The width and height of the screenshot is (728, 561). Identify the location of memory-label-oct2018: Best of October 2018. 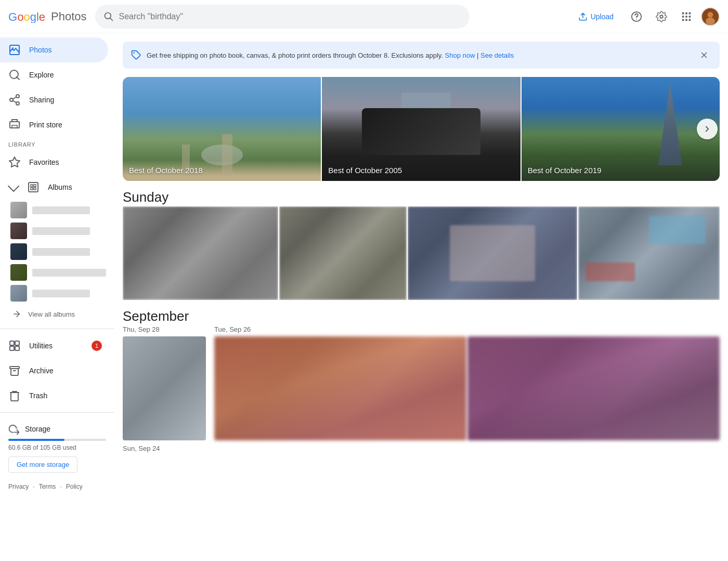
(166, 171).